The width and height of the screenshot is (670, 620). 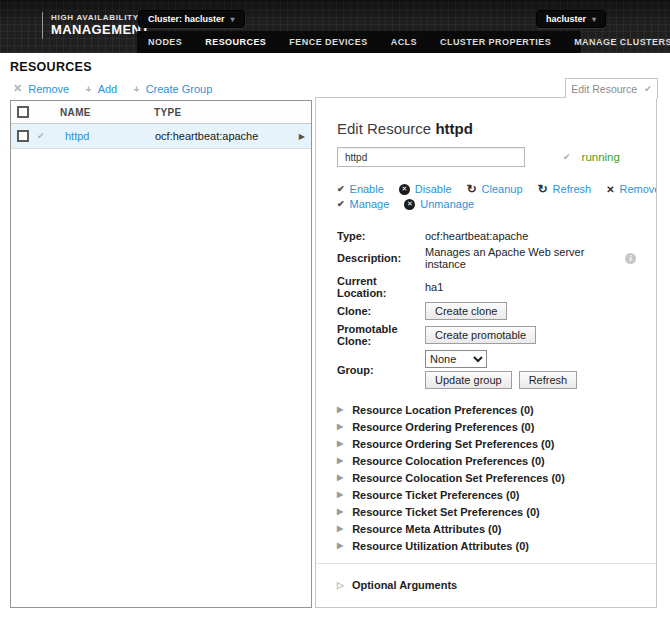 What do you see at coordinates (480, 335) in the screenshot?
I see `create-promotable-button: Create promotable` at bounding box center [480, 335].